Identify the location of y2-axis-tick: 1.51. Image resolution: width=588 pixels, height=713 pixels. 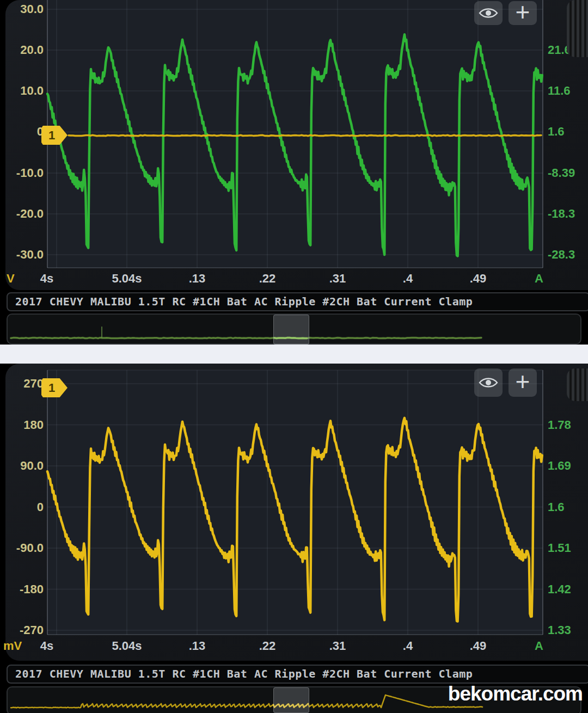
(567, 548).